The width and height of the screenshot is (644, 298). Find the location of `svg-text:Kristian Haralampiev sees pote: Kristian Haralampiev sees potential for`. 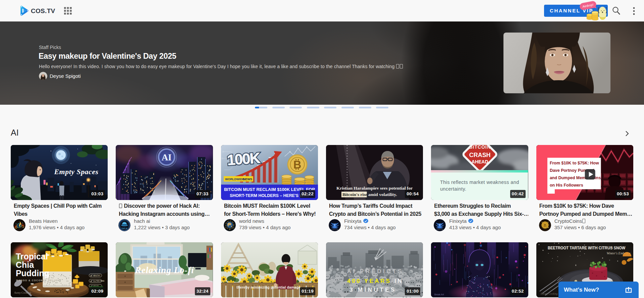

svg-text:Kristian Haralampiev sees pote: Kristian Haralampiev sees potential for is located at coordinates (374, 188).